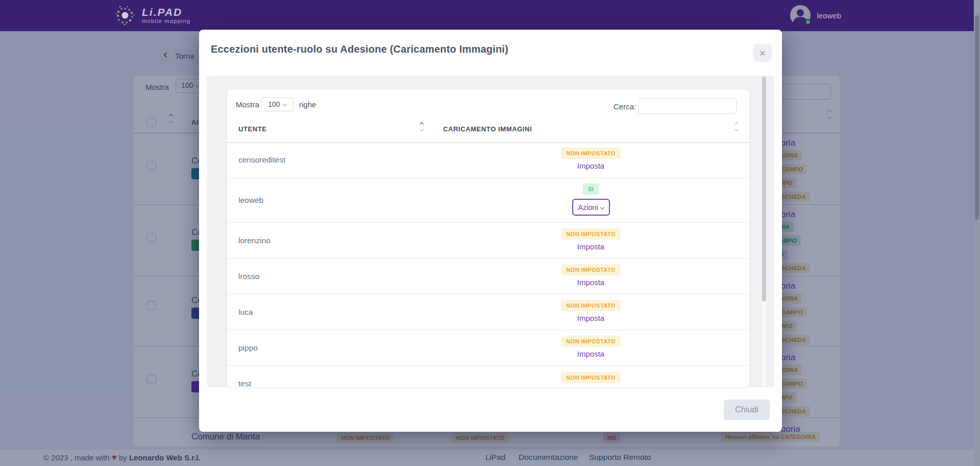 This screenshot has height=466, width=980. What do you see at coordinates (359, 49) in the screenshot?
I see `modal-title: Eccezioni utente-ruolo su Adesione (Cari…` at bounding box center [359, 49].